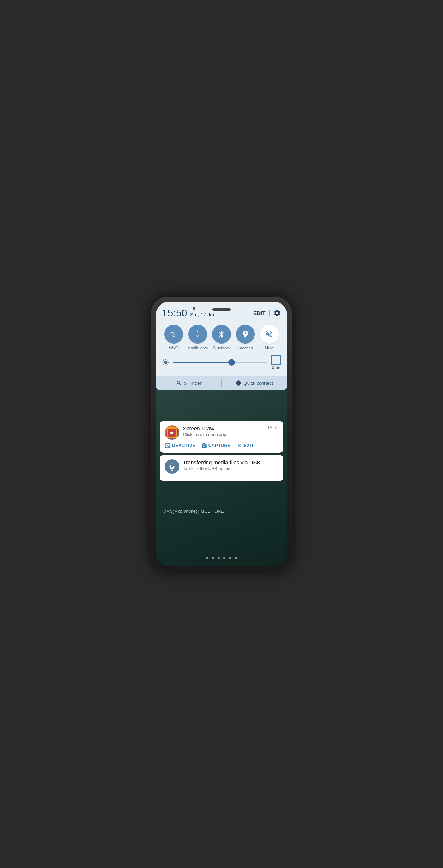 Image resolution: width=443 pixels, height=868 pixels. What do you see at coordinates (222, 434) in the screenshot?
I see `phone-screen: 15:50 Sat, 17 June EDIT` at bounding box center [222, 434].